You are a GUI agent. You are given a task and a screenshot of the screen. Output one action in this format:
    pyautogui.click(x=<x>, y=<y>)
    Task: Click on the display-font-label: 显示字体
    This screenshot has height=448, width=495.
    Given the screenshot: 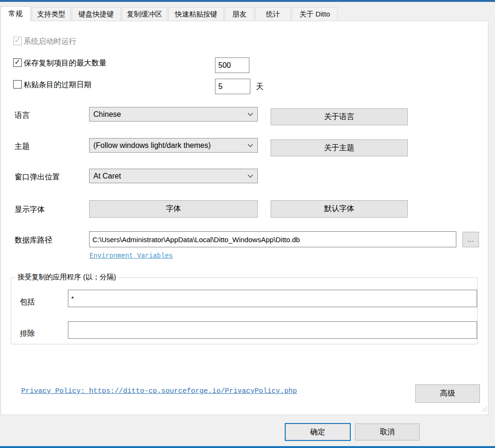 What is the action you would take?
    pyautogui.click(x=30, y=210)
    